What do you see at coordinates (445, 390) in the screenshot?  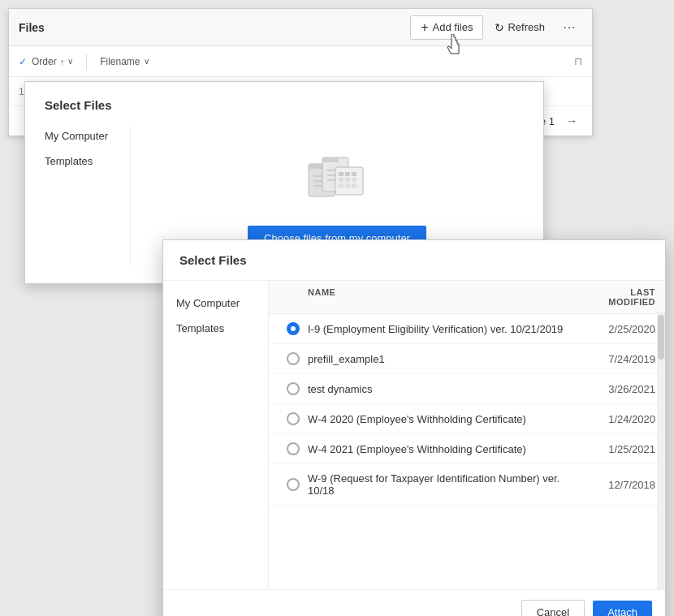 I see `row-file-name: test dynamics` at bounding box center [445, 390].